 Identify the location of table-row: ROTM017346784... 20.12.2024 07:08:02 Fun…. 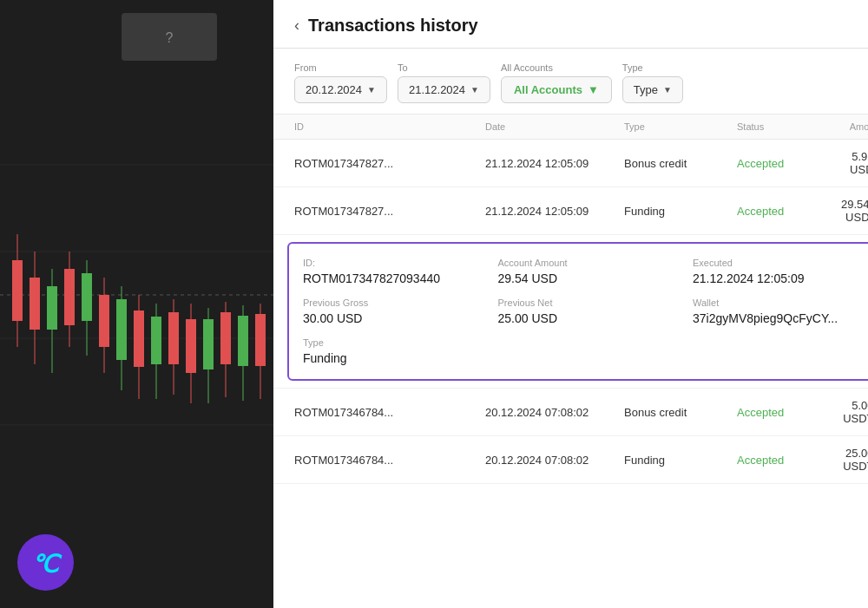
(571, 460).